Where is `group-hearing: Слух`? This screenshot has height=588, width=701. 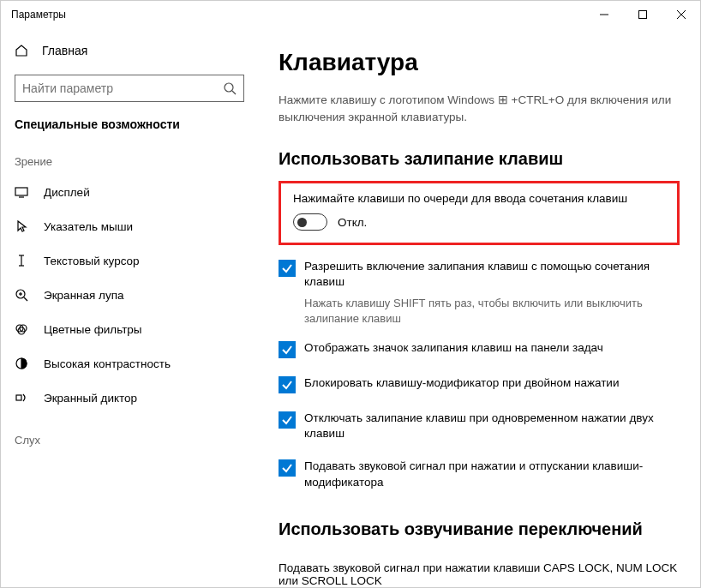 group-hearing: Слух is located at coordinates (129, 434).